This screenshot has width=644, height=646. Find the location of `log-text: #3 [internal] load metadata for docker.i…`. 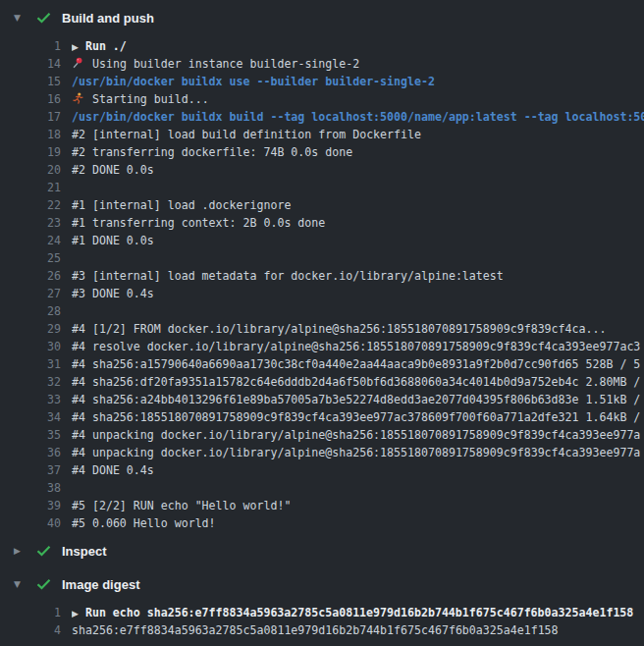

log-text: #3 [internal] load metadata for docker.i… is located at coordinates (357, 276).